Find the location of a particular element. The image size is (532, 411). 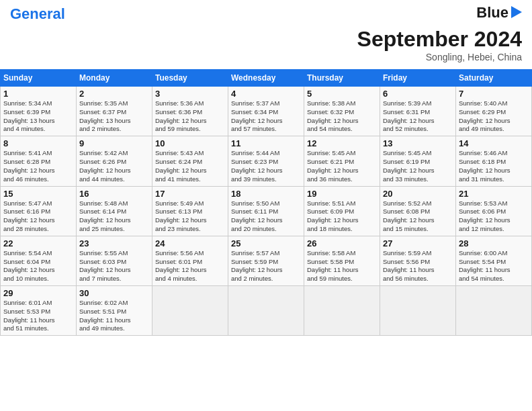

day-detail: Sunrise: 5:46 AMSunset: 6:18 PMDaylight:… is located at coordinates (494, 167).